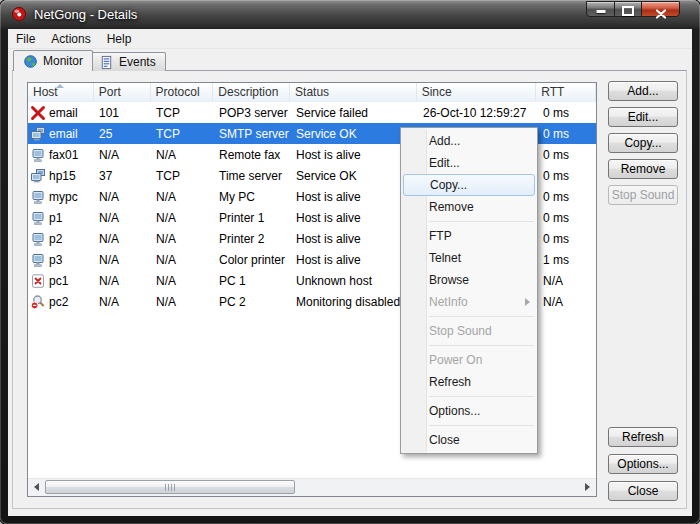 This screenshot has width=700, height=524. What do you see at coordinates (469, 280) in the screenshot?
I see `context-menu-item-browse: Browse` at bounding box center [469, 280].